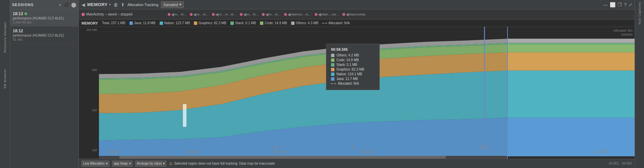 This screenshot has width=644, height=168. Describe the element at coordinates (199, 14) in the screenshot. I see `event-item-1: ◀ m… M…` at that location.